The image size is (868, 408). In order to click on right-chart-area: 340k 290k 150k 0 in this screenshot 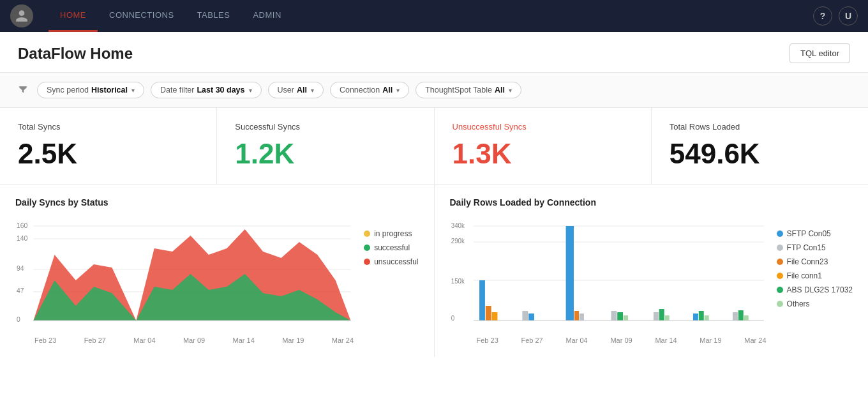, I will do `click(608, 280)`.